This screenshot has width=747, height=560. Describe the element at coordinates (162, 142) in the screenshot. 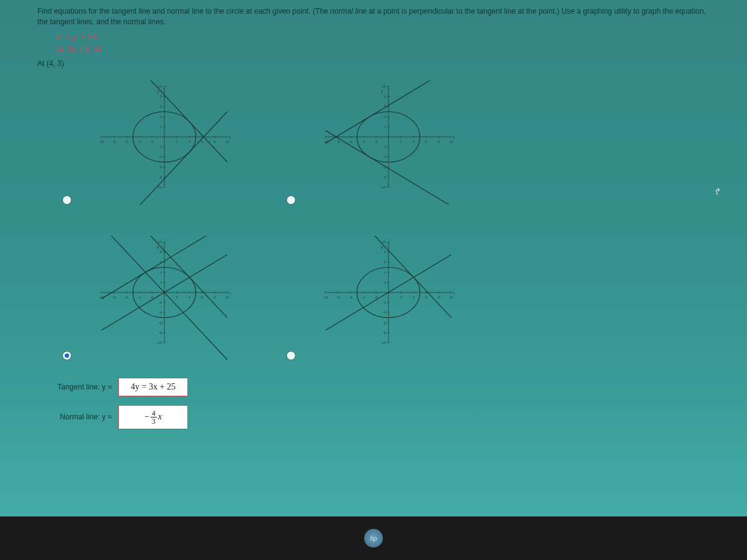

I see `option-a: -10-8-6-4-2246810-10-8-6-4-2246810xy` at that location.